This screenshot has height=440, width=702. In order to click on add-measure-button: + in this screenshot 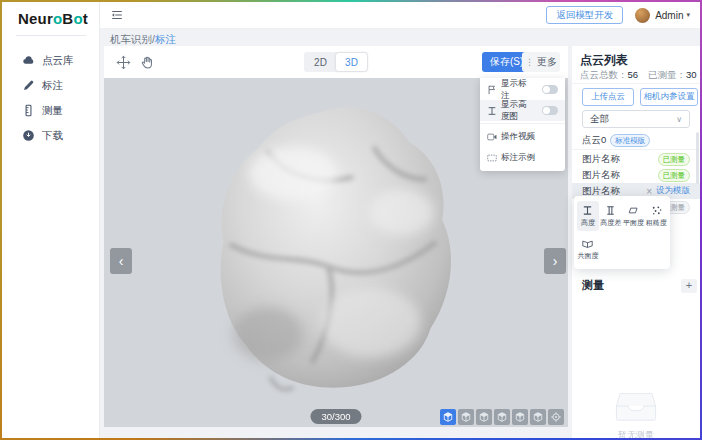, I will do `click(689, 286)`.